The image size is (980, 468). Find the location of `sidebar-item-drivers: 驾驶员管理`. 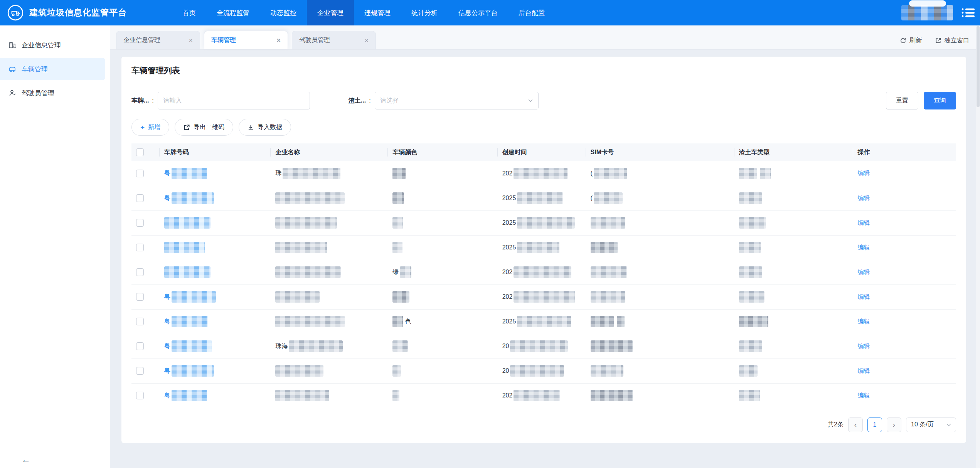

sidebar-item-drivers: 驾驶员管理 is located at coordinates (52, 93).